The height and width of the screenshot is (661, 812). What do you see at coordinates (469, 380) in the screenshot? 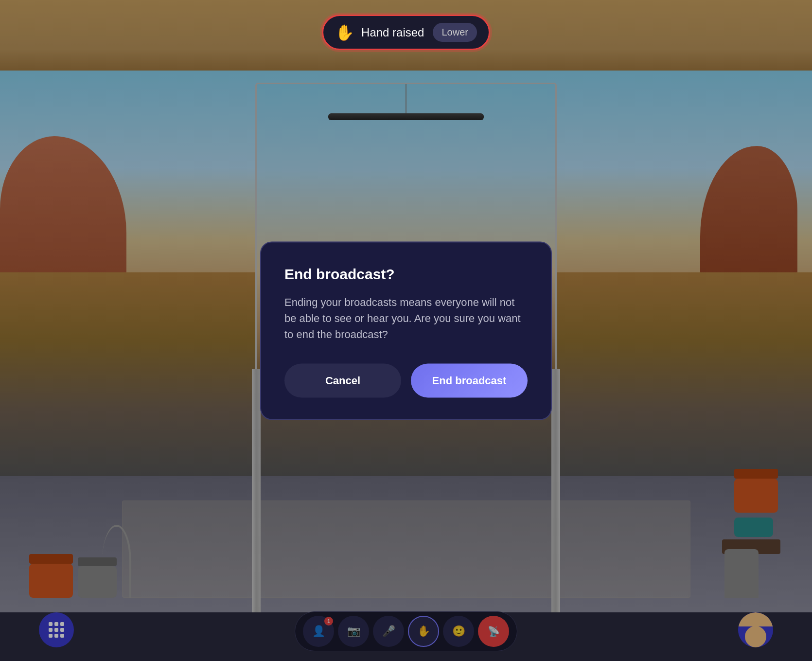
I see `end-broadcast-button: End broadcast` at bounding box center [469, 380].